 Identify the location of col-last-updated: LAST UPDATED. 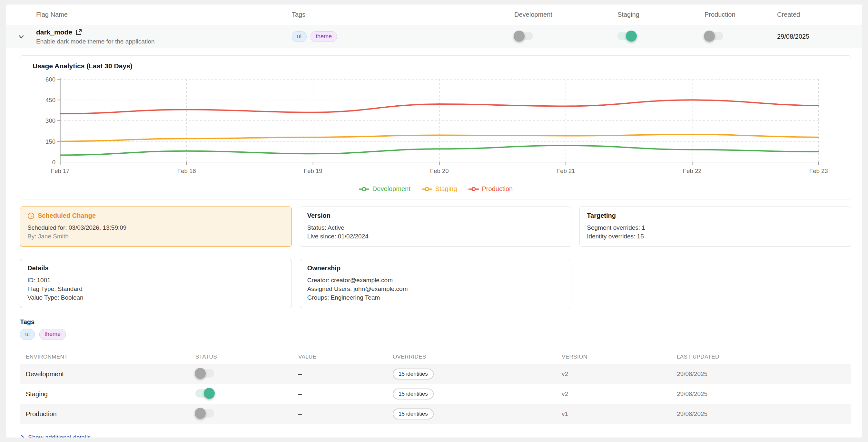
(764, 357).